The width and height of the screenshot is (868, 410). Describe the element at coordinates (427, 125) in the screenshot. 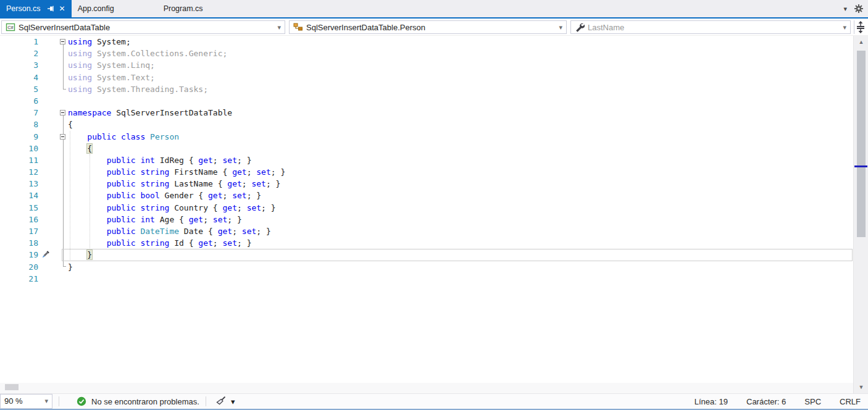

I see `code-line-8: 8{` at that location.